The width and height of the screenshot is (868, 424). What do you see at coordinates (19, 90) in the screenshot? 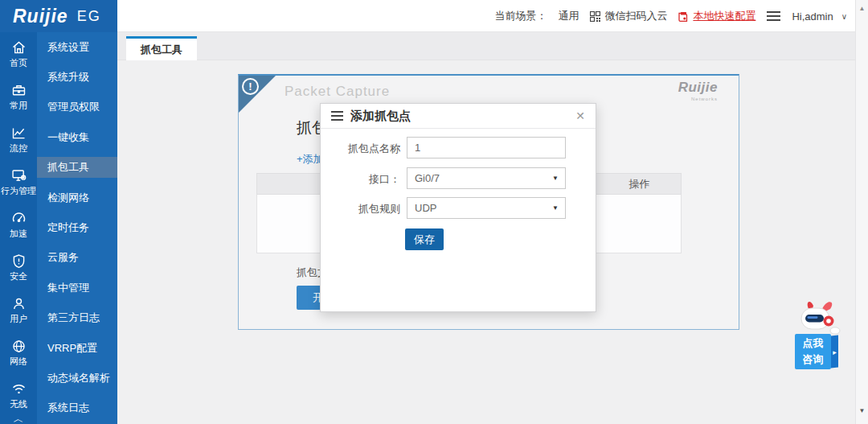
I see `briefcase-icon` at bounding box center [19, 90].